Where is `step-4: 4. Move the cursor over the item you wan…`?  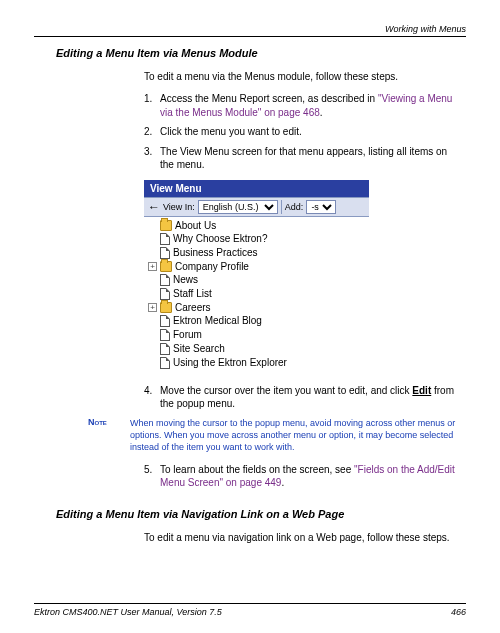
step-4: 4. Move the cursor over the item you wan… is located at coordinates (300, 398).